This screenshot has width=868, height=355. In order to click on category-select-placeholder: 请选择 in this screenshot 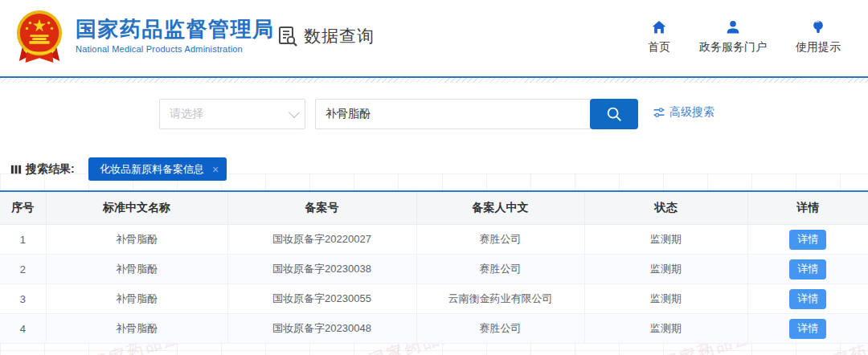, I will do `click(186, 114)`.